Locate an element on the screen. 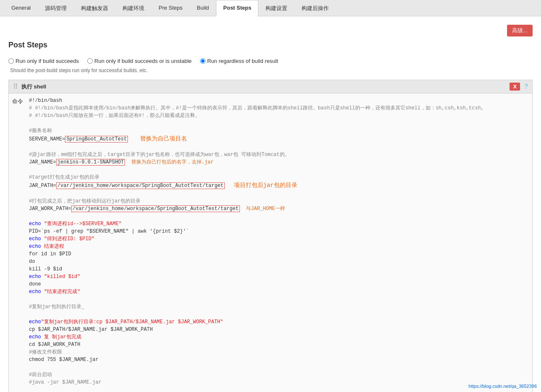 This screenshot has width=541, height=392. radio-option-1: Run only if build succeeds is located at coordinates (44, 61).